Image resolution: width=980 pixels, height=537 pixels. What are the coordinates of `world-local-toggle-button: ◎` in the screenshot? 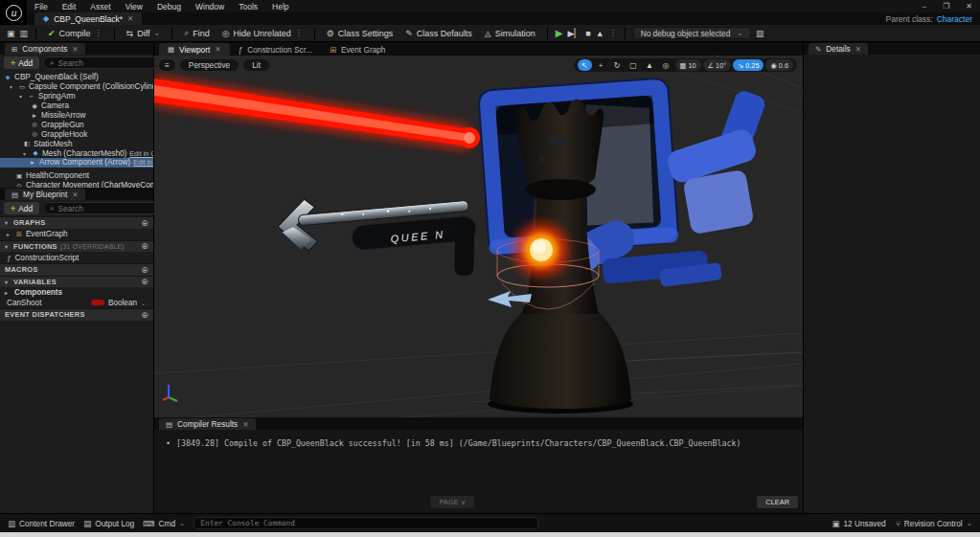 It's located at (667, 65).